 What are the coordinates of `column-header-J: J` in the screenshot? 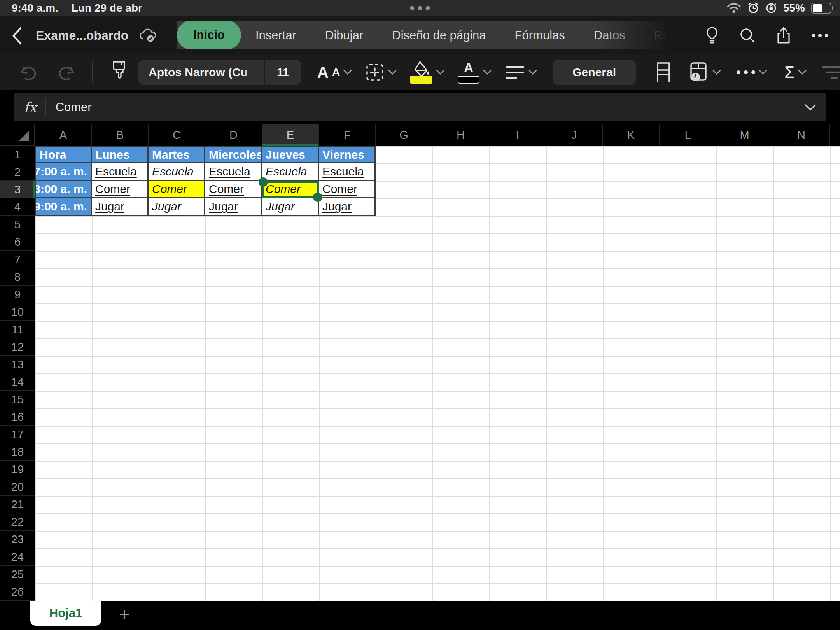 It's located at (574, 135).